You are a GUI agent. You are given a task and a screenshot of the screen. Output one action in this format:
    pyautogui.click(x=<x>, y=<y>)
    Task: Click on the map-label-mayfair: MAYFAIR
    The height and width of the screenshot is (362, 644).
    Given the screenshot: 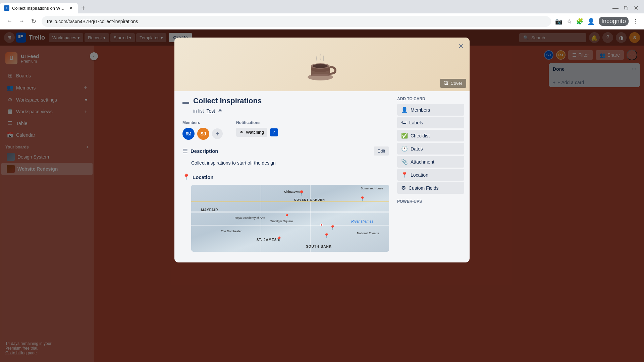 What is the action you would take?
    pyautogui.click(x=210, y=210)
    